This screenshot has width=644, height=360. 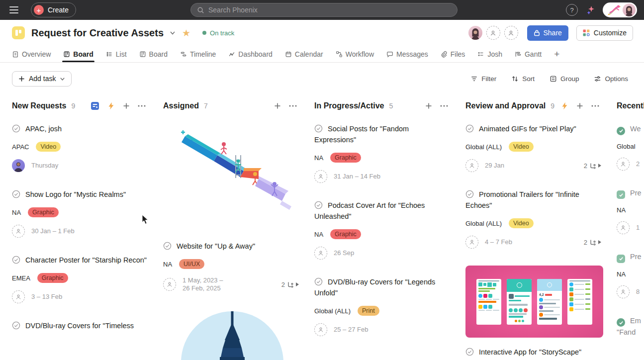 What do you see at coordinates (251, 54) in the screenshot?
I see `tab-dashboard: Dashboard` at bounding box center [251, 54].